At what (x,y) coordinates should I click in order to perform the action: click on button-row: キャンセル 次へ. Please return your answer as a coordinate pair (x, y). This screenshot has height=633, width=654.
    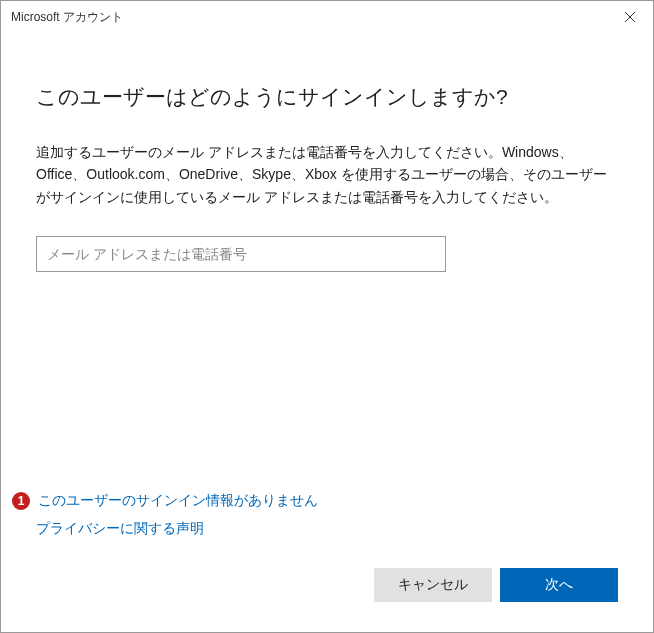
    Looking at the image, I should click on (327, 590).